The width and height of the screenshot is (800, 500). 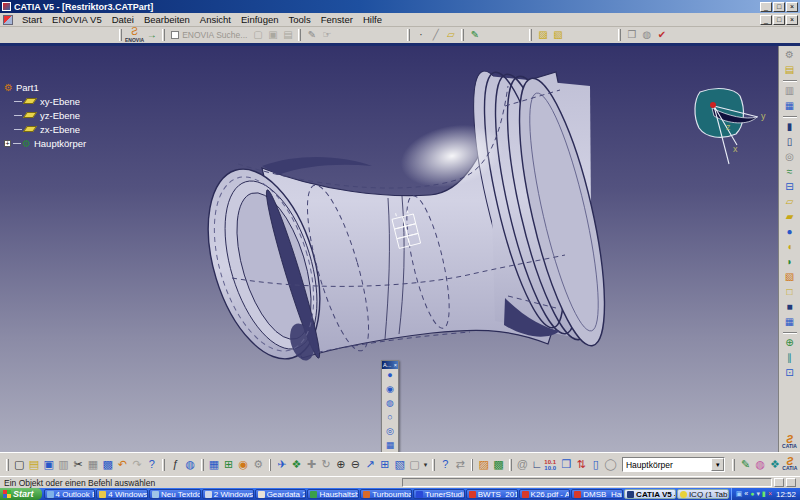 I want to click on menu-ansicht: Ansicht, so click(x=216, y=20).